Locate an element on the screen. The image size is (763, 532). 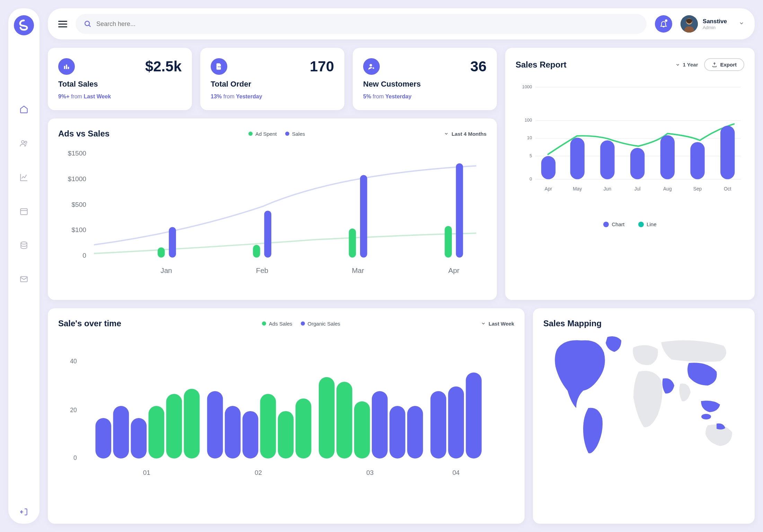
svg-text: May is located at coordinates (577, 189).